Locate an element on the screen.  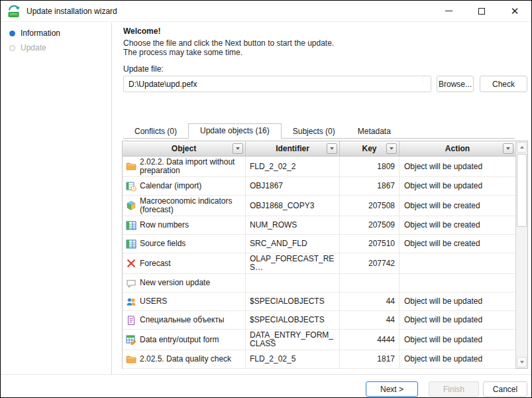
column-label: Action is located at coordinates (457, 149).